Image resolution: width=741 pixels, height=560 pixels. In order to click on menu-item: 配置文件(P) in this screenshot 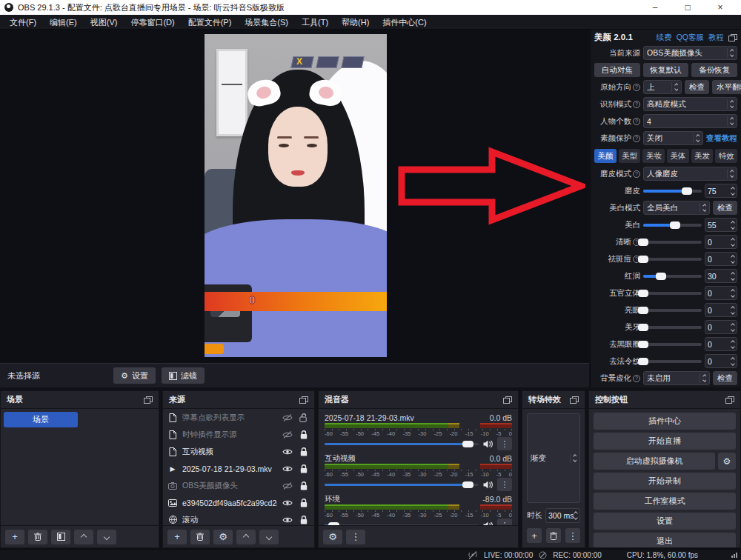, I will do `click(210, 22)`.